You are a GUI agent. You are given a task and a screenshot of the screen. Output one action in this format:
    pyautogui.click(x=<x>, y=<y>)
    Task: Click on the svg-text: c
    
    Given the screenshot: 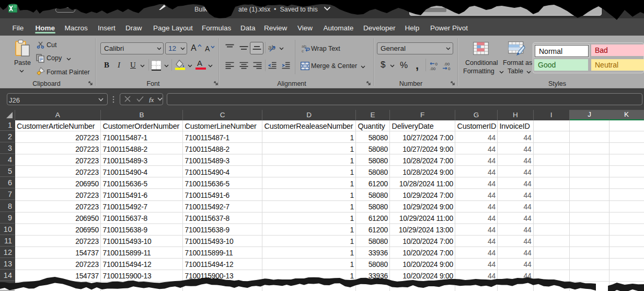 What is the action you would take?
    pyautogui.click(x=303, y=51)
    